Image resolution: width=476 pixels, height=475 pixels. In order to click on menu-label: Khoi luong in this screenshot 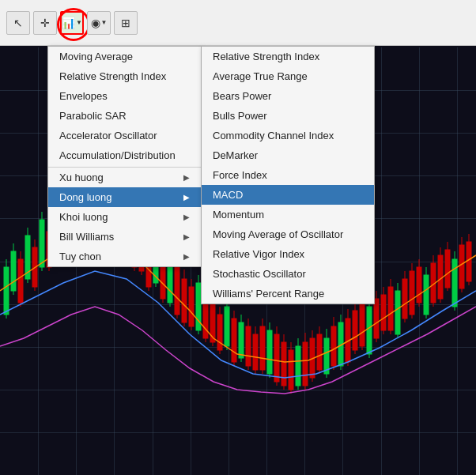, I will do `click(84, 217)`.